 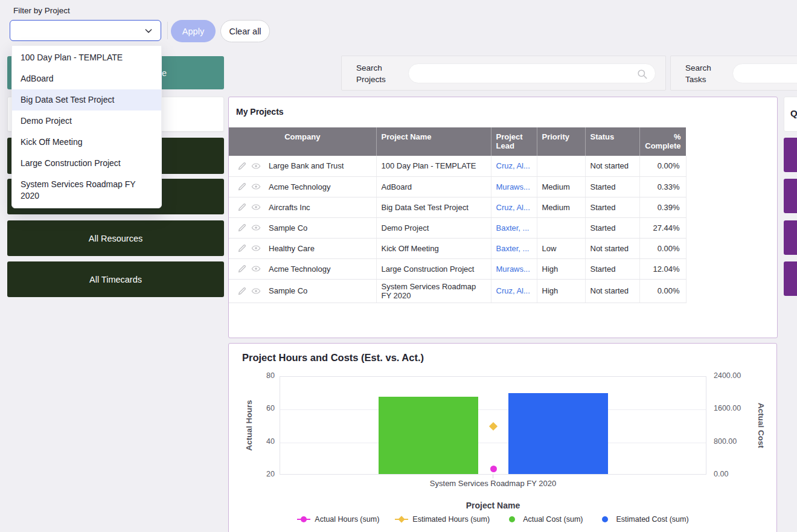 What do you see at coordinates (493, 519) in the screenshot?
I see `chart-legend: Actual Hours (sum)Estimated Hours (sum)A…` at bounding box center [493, 519].